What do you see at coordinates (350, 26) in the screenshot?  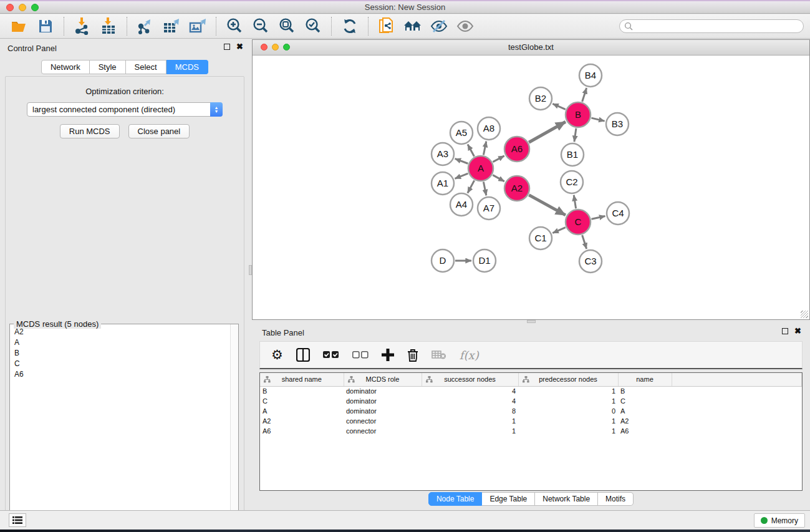 I see `refresh-icon` at bounding box center [350, 26].